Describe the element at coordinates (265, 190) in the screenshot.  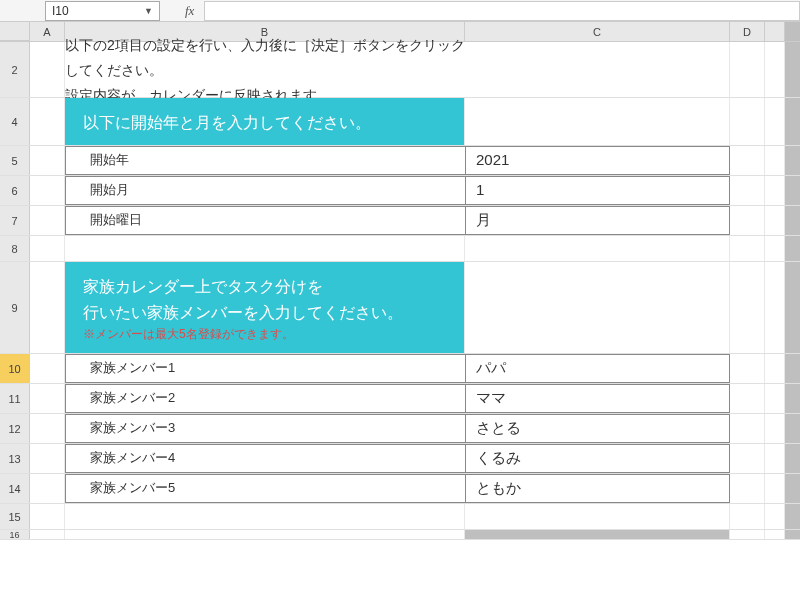
I see `start-month-label: 開始月` at that location.